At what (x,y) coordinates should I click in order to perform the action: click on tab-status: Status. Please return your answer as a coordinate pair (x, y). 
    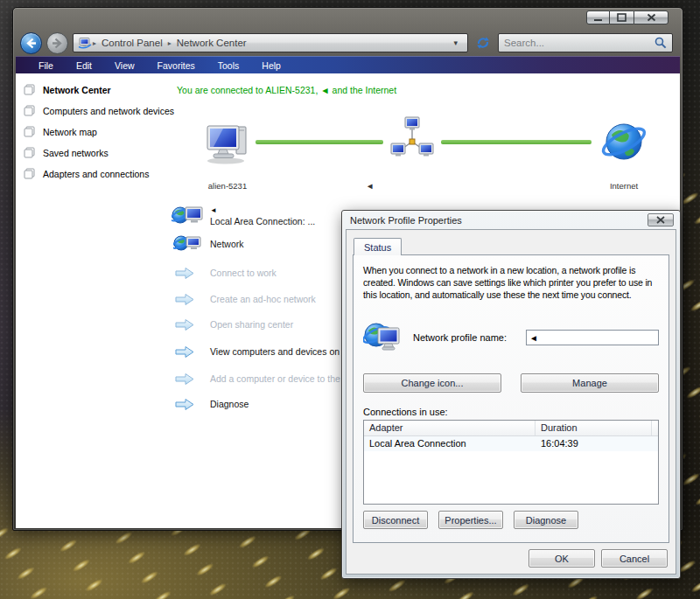
    Looking at the image, I should click on (378, 247).